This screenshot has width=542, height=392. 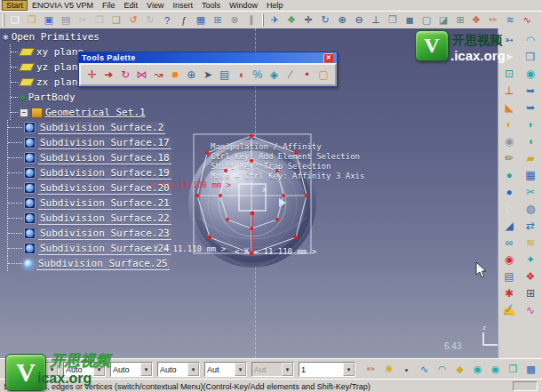 What do you see at coordinates (530, 226) in the screenshot?
I see `swap-arrows-icon: ⇄` at bounding box center [530, 226].